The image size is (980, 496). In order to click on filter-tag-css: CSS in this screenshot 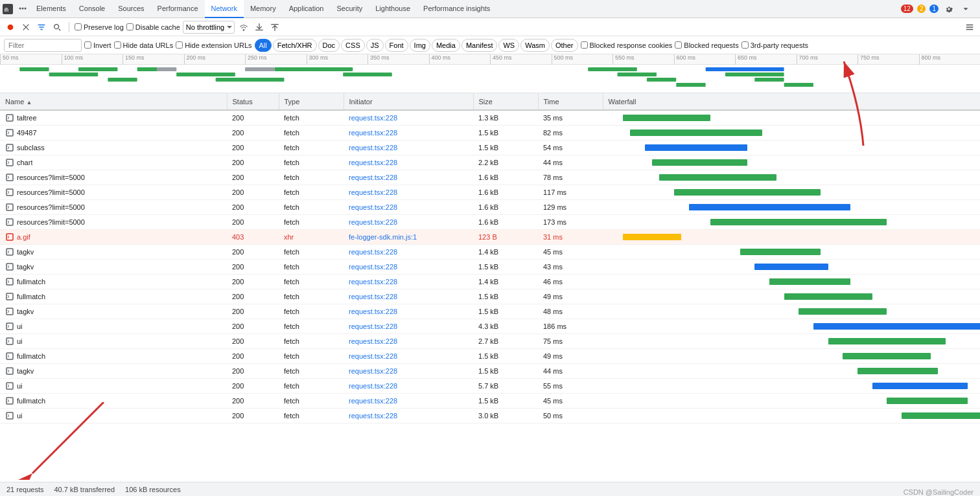, I will do `click(353, 45)`.